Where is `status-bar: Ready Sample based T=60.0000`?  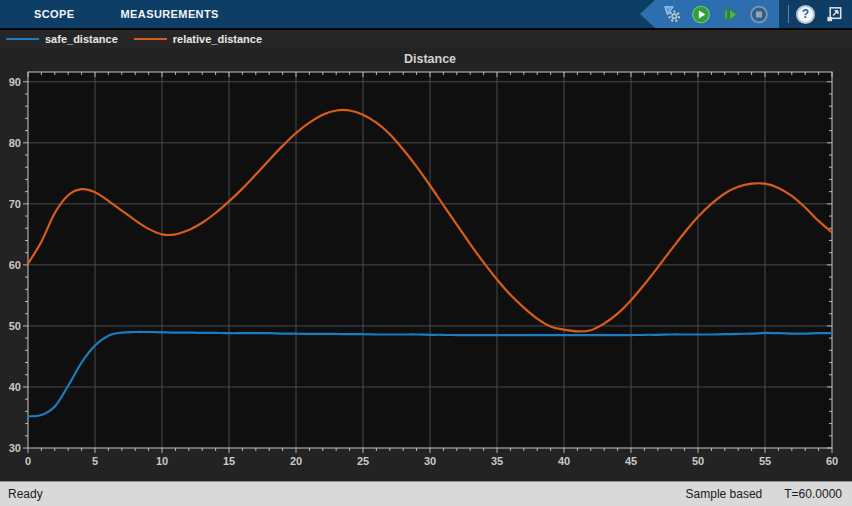 status-bar: Ready Sample based T=60.0000 is located at coordinates (426, 494).